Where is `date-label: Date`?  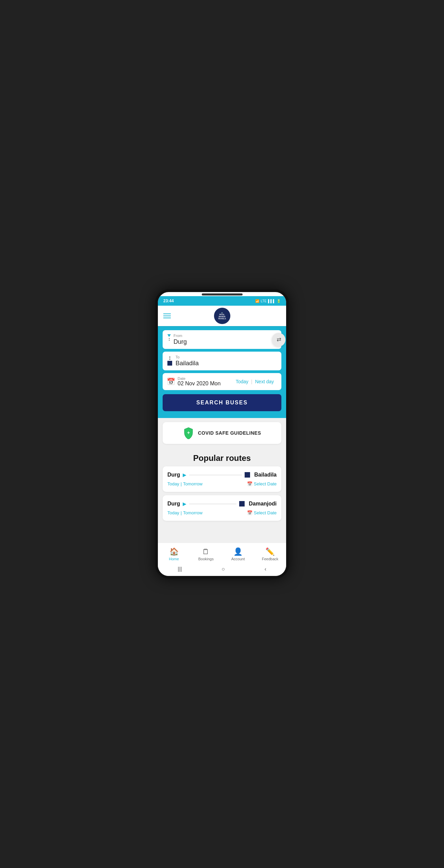 date-label: Date is located at coordinates (199, 379).